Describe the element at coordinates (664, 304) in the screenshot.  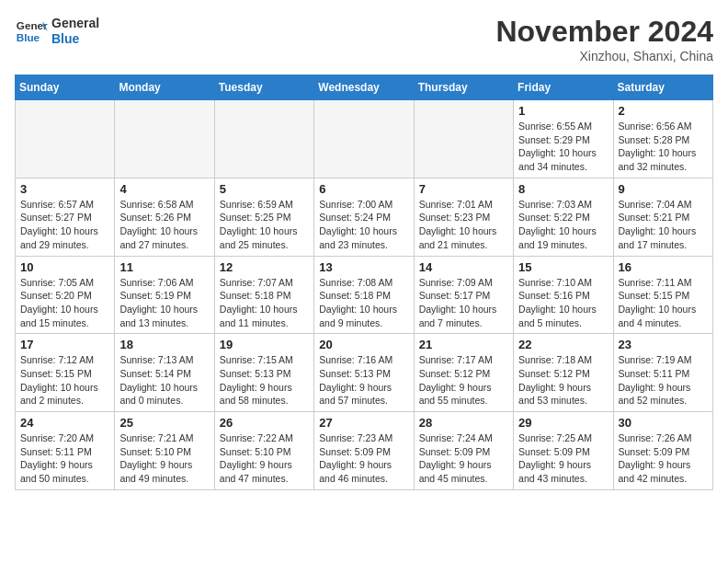
I see `day-info: Sunrise: 7:11 AMSunset: 5:15 PMDaylight:…` at that location.